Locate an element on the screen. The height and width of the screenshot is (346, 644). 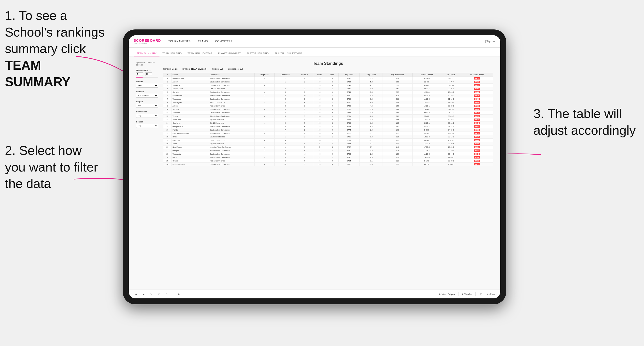
cell-points: 80.47 is located at coordinates (477, 127).